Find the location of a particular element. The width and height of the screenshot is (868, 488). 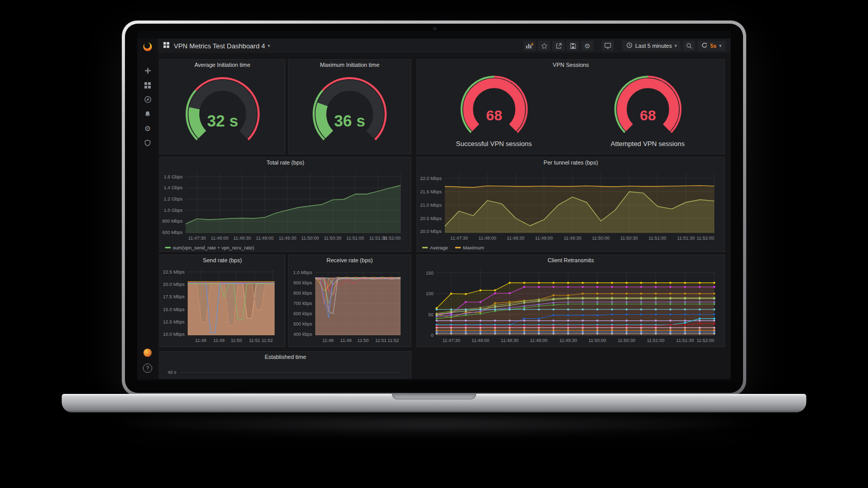

svg-text: 32 s is located at coordinates (222, 121).